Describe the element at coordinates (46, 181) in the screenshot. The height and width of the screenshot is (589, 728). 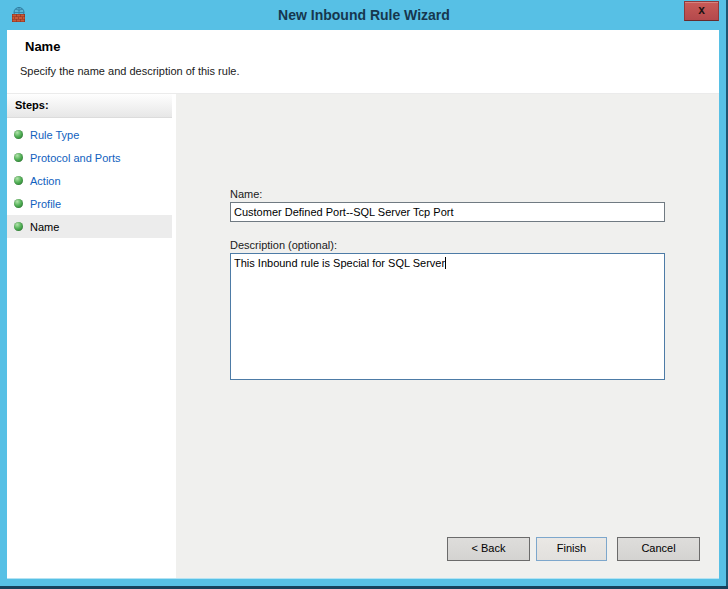
I see `step-label: Action` at that location.